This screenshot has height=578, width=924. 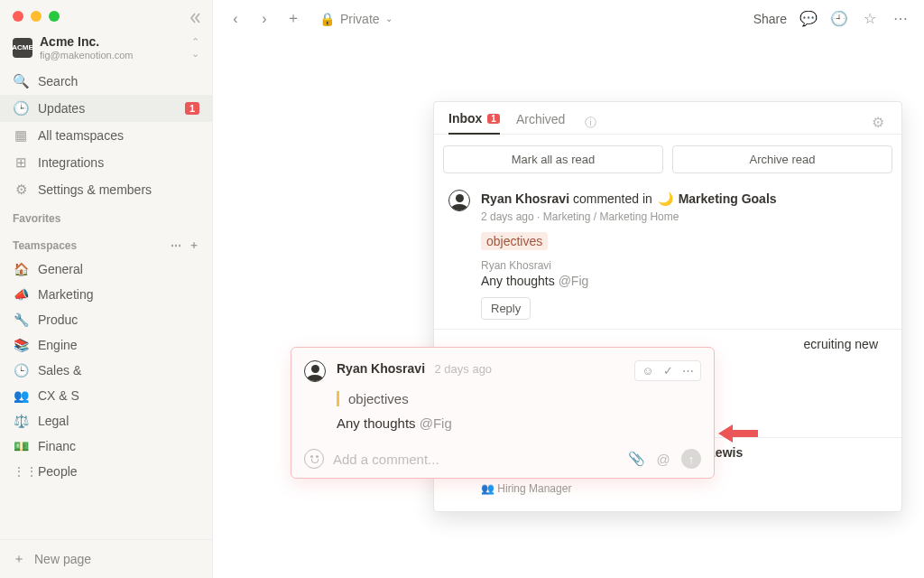 I want to click on workspace-logo: ACME, so click(x=23, y=48).